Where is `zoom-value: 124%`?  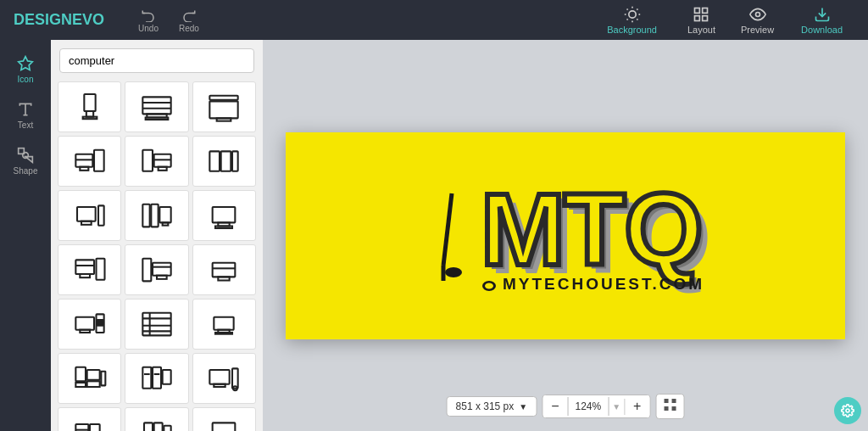 zoom-value: 124% is located at coordinates (588, 406).